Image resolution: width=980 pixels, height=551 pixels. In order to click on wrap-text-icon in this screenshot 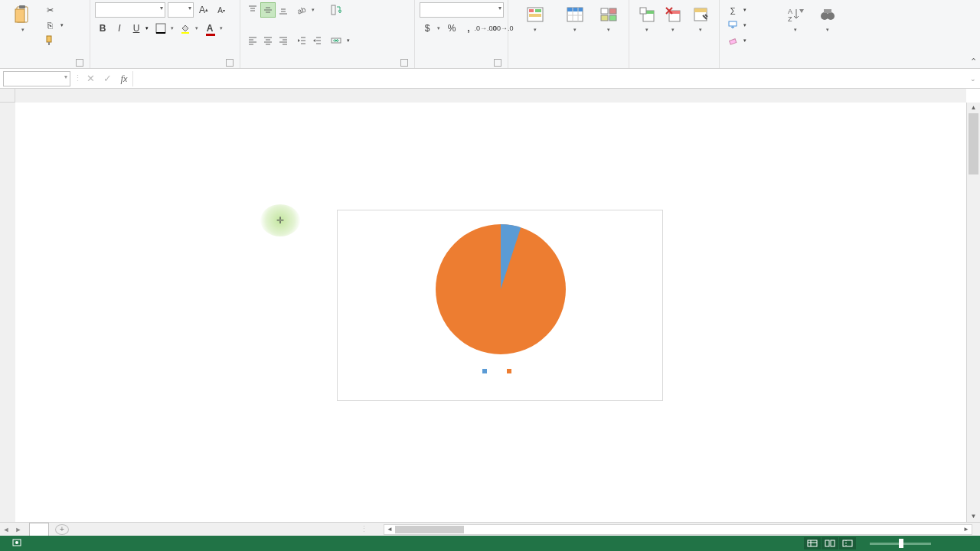, I will do `click(336, 10)`.